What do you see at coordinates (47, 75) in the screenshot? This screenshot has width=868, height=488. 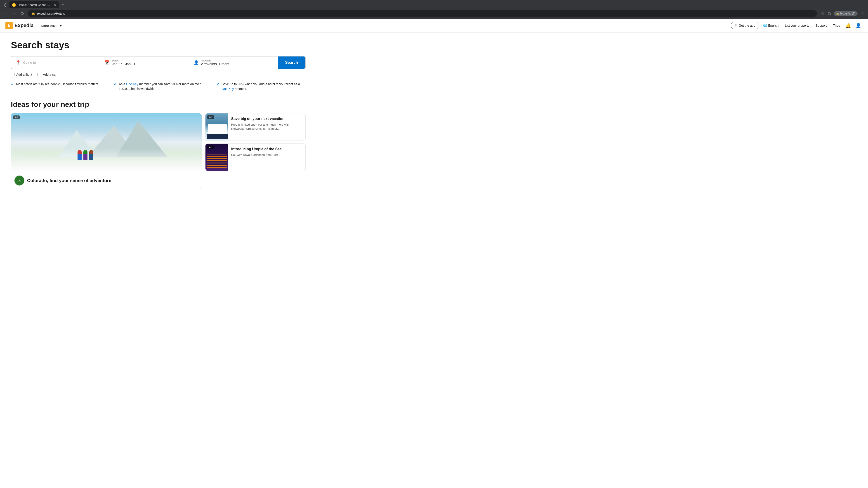 I see `add-car-checkbox-label: Add a car` at bounding box center [47, 75].